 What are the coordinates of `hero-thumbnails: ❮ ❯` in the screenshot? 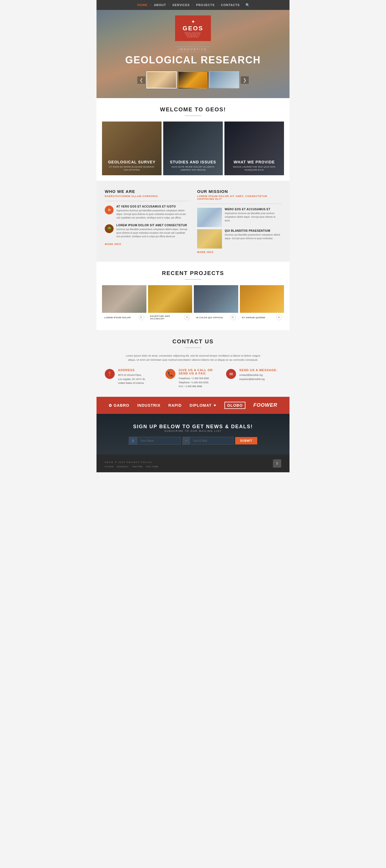 It's located at (193, 80).